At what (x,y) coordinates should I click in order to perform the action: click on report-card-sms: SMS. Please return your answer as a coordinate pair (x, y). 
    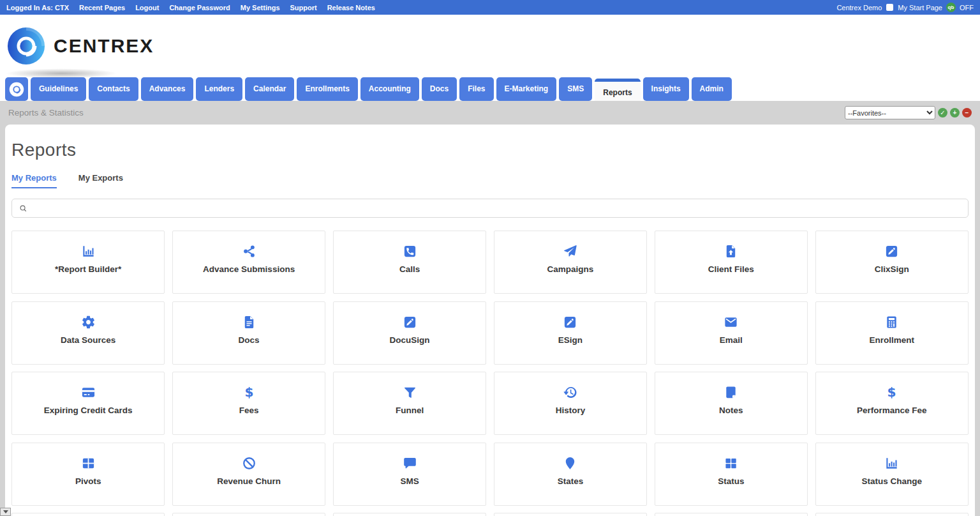
    Looking at the image, I should click on (410, 474).